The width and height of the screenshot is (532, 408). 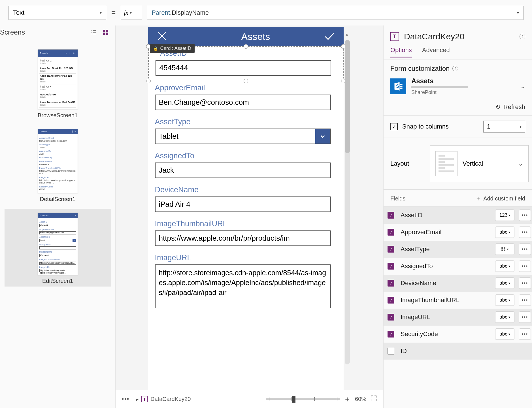 I want to click on snap-to-columns-checkbox: ✓, so click(x=394, y=127).